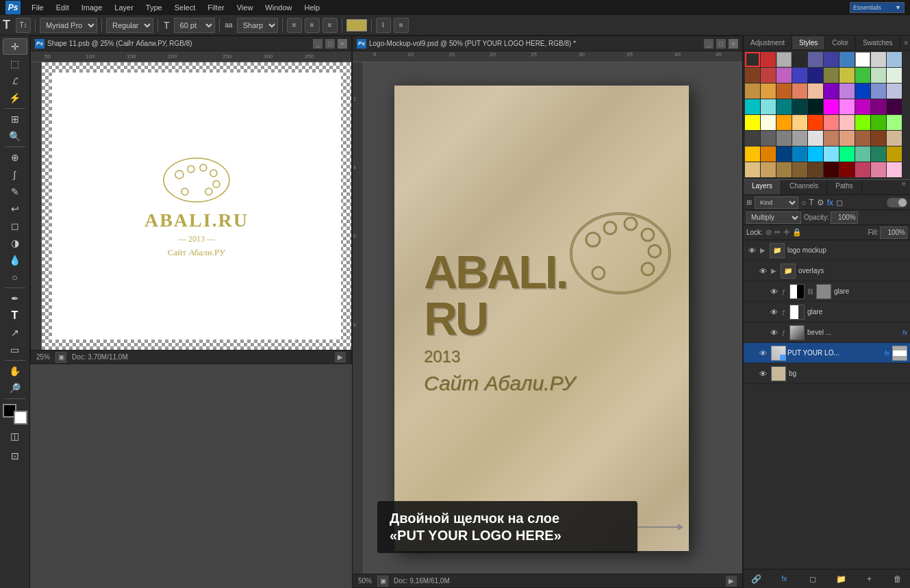 This screenshot has width=910, height=588. I want to click on layer-expand-overlays: ▶, so click(774, 271).